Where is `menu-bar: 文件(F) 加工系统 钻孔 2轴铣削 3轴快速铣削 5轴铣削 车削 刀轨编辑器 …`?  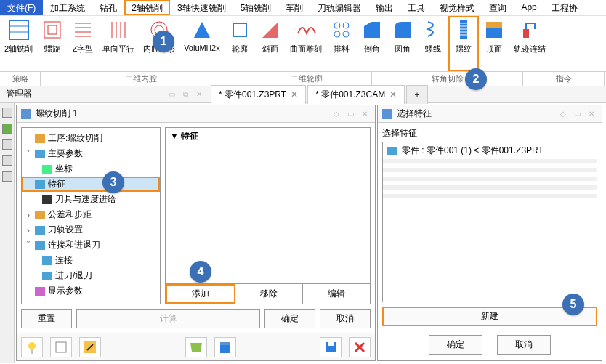 menu-bar: 文件(F) 加工系统 钻孔 2轴铣削 3轴快速铣削 5轴铣削 车削 刀轨编辑器 … is located at coordinates (303, 8).